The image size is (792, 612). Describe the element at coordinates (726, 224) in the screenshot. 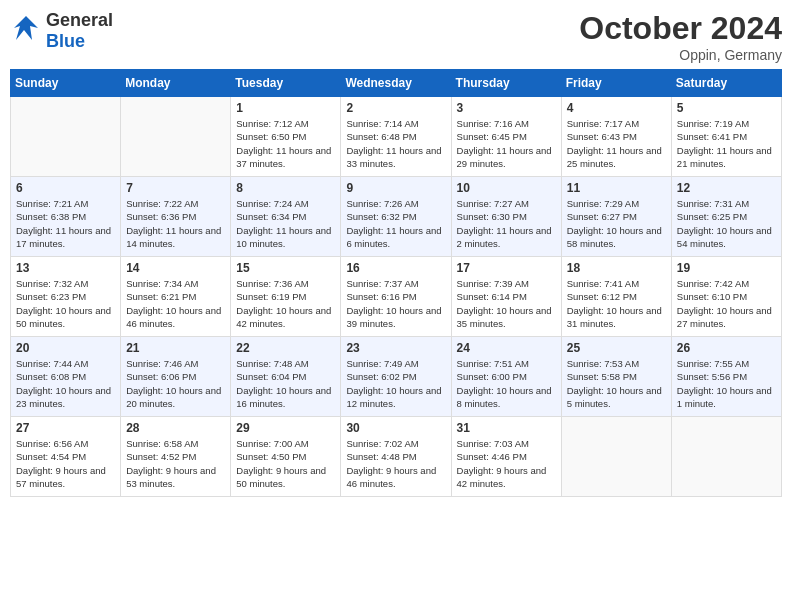

I see `day-info: Sunrise: 7:31 AM Sunset: 6:25 PM Dayligh…` at that location.